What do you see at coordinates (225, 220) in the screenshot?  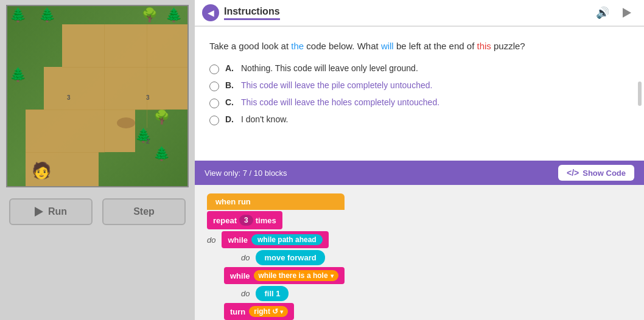 I see `repeat-text: repeat` at bounding box center [225, 220].